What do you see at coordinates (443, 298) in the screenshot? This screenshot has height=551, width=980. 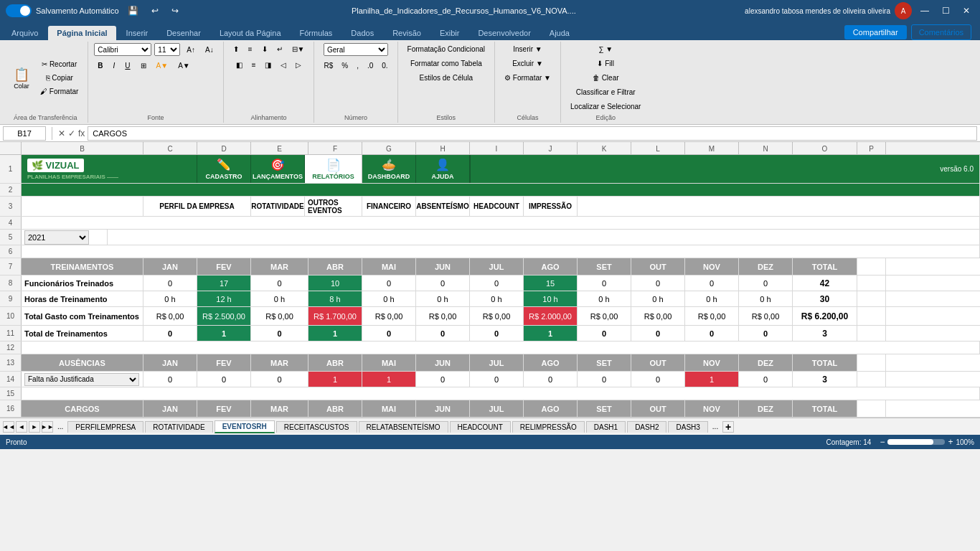 I see `ht-jun: 0 h` at bounding box center [443, 298].